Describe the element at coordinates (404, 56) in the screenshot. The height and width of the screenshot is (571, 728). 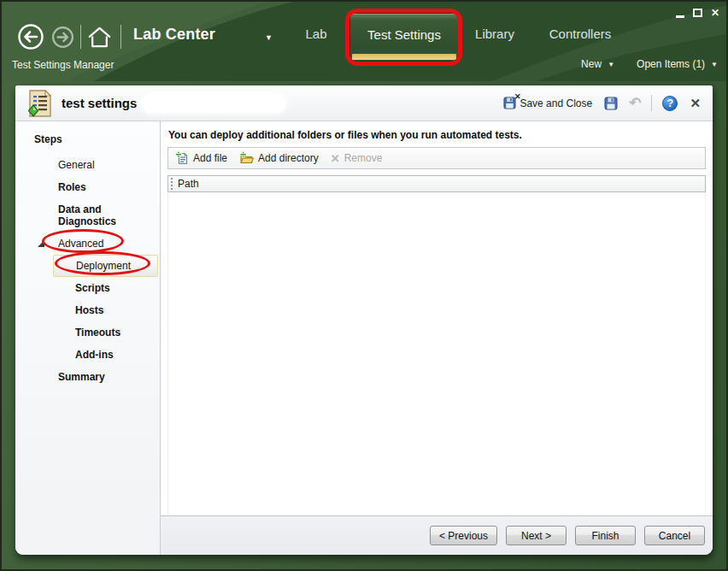
I see `active-tab-indicator` at that location.